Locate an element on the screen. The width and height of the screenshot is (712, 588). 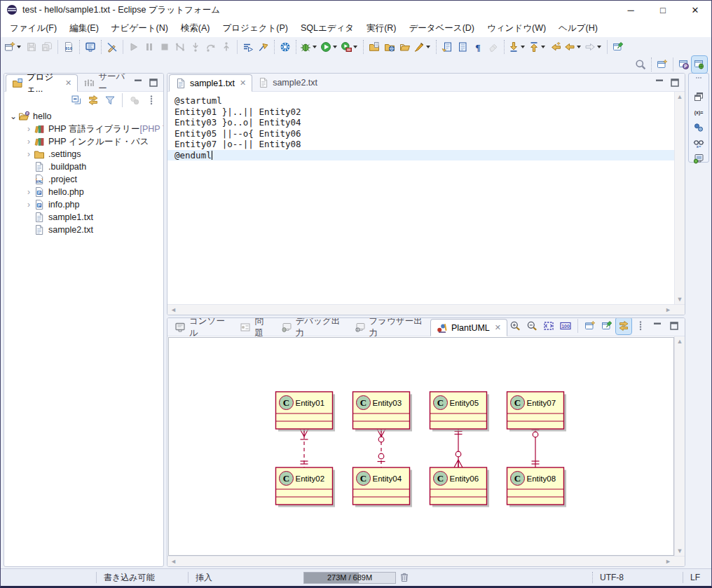
show-whitespace-button: ¶ is located at coordinates (478, 47).